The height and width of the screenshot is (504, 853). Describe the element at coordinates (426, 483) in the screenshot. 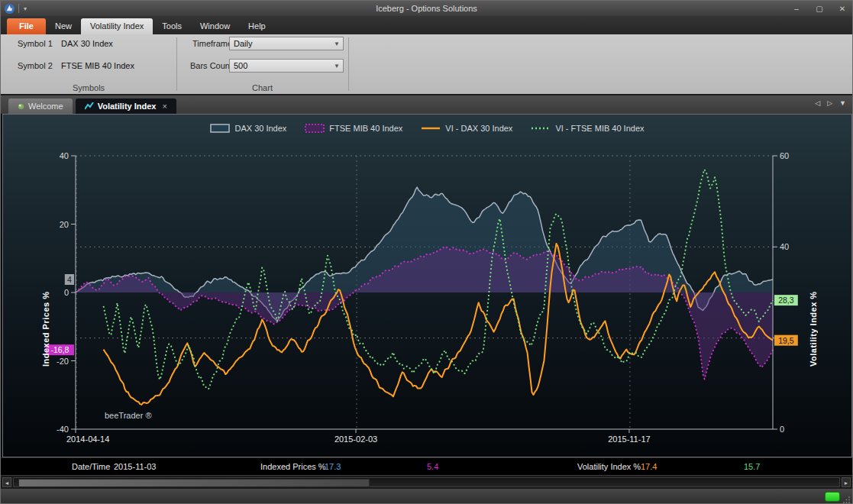

I see `horizontal-scrollbar: ◄ ►` at that location.